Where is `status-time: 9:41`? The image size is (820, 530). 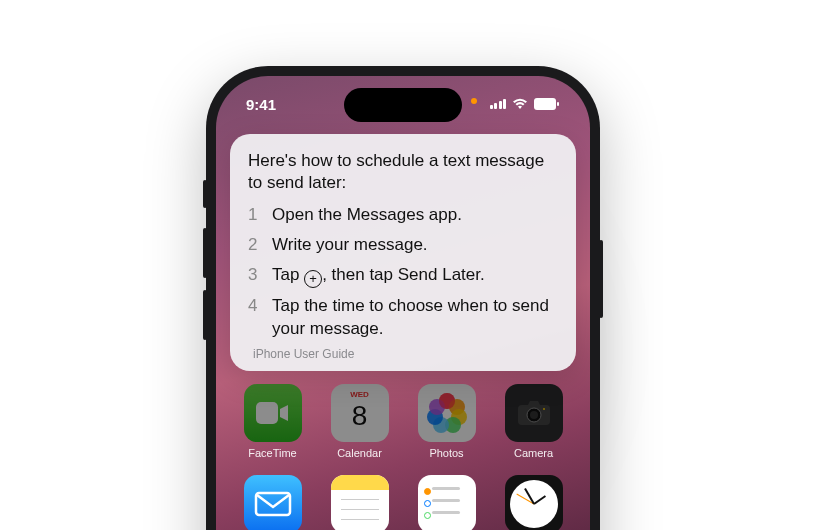 status-time: 9:41 is located at coordinates (261, 104).